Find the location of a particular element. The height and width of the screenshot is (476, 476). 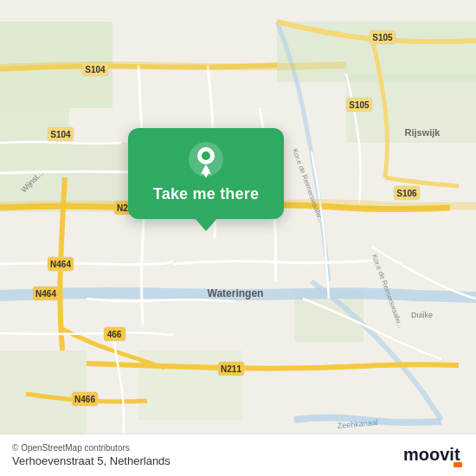

svg-text: N466 is located at coordinates (85, 400).